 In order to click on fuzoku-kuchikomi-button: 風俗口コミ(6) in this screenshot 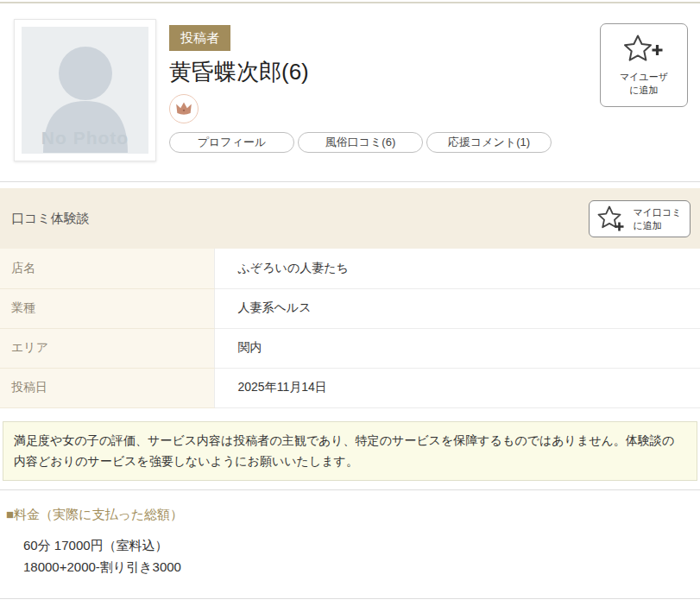, I will do `click(361, 142)`.